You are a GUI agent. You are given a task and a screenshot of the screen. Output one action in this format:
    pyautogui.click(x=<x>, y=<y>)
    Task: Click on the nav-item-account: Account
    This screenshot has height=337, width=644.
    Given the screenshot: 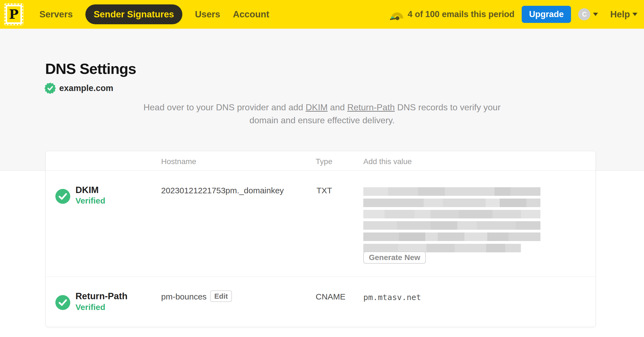 What is the action you would take?
    pyautogui.click(x=251, y=14)
    